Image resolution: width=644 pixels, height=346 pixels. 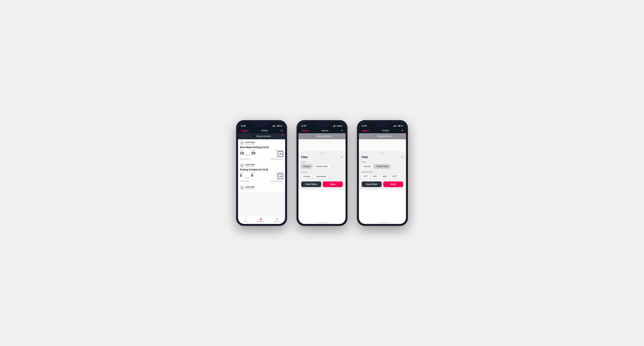 I want to click on nav-capture-1: ⊕ Capture, so click(x=277, y=220).